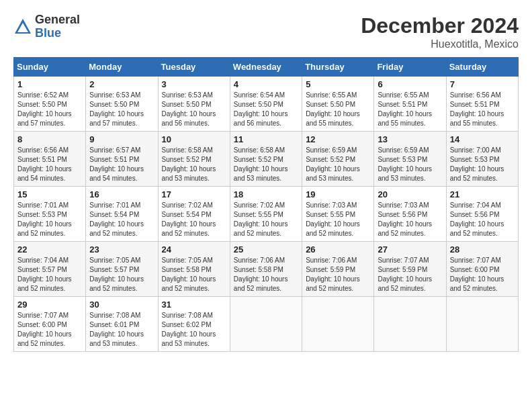 This screenshot has width=532, height=411. Describe the element at coordinates (50, 305) in the screenshot. I see `day-number: 29` at that location.